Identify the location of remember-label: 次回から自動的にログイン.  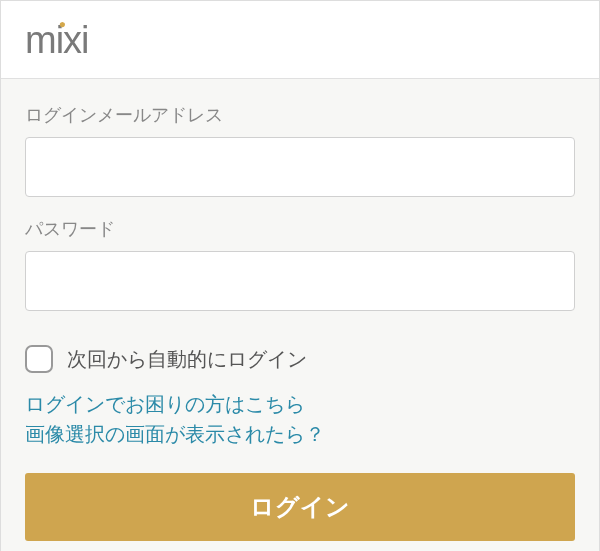
(187, 360).